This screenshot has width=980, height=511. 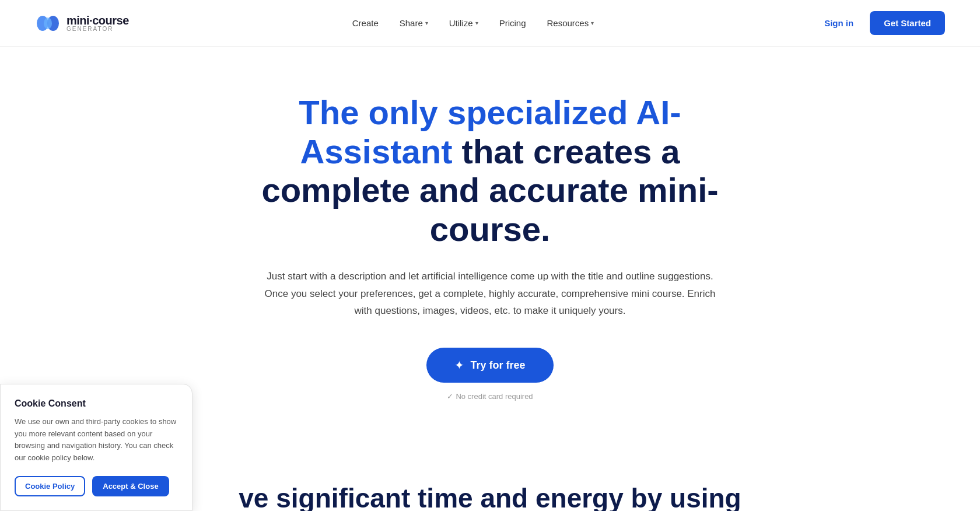 What do you see at coordinates (96, 404) in the screenshot?
I see `cookie-title: Cookie Consent` at bounding box center [96, 404].